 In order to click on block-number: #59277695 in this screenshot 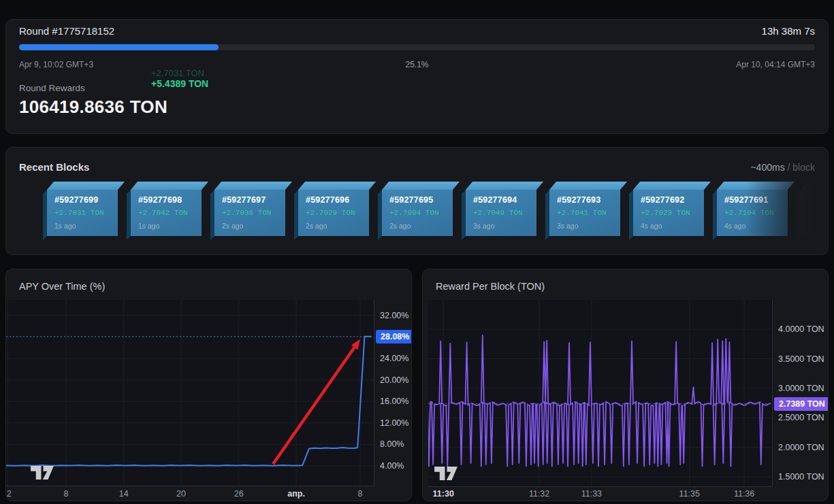, I will do `click(411, 200)`.